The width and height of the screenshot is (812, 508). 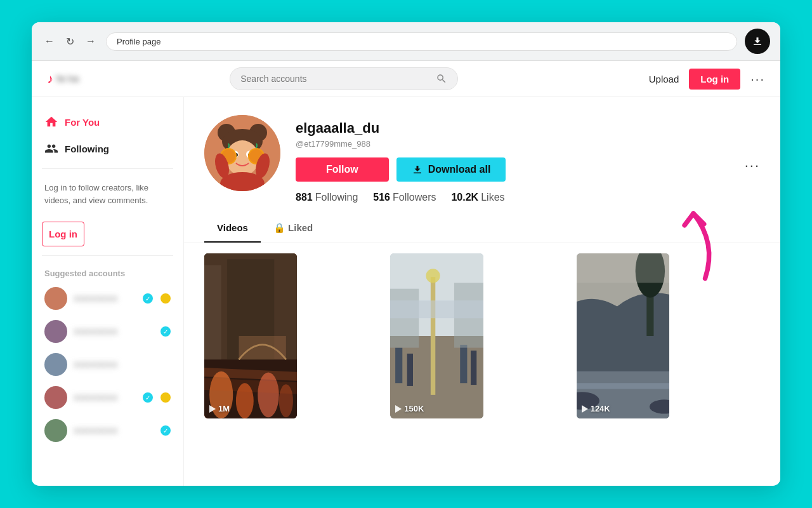 What do you see at coordinates (343, 170) in the screenshot?
I see `follow-button: Follow` at bounding box center [343, 170].